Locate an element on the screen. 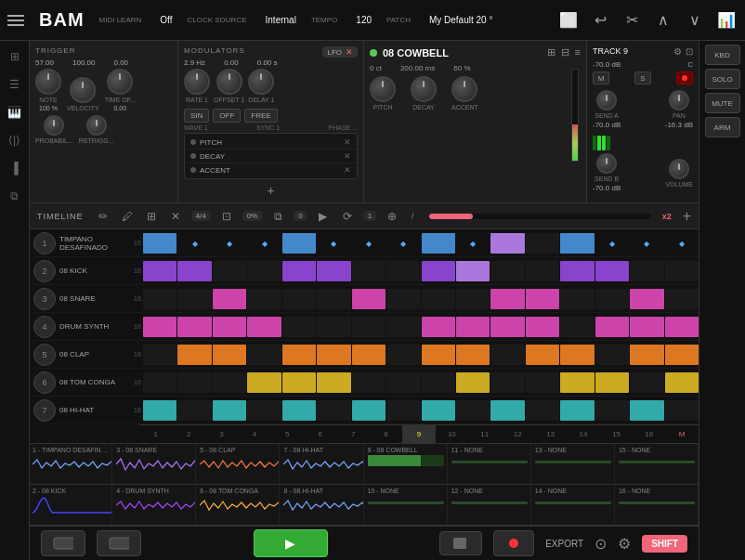  arm-button: ARM is located at coordinates (723, 127).